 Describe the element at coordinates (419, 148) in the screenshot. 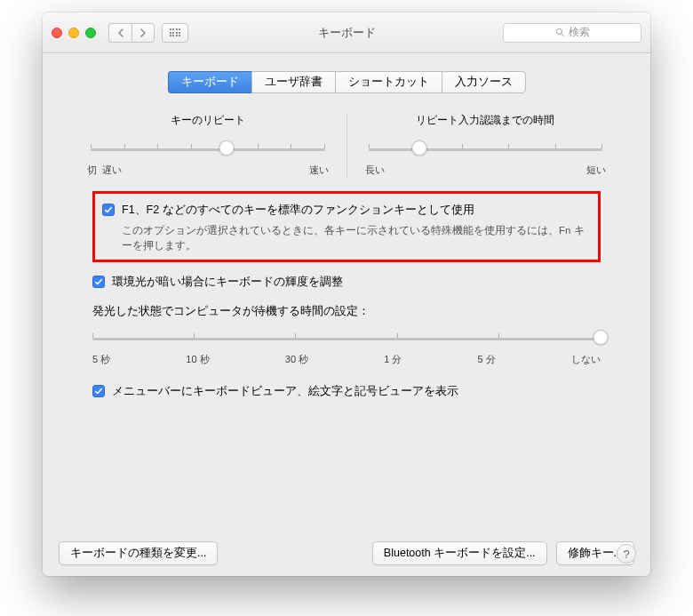

I see `delay-thumb` at that location.